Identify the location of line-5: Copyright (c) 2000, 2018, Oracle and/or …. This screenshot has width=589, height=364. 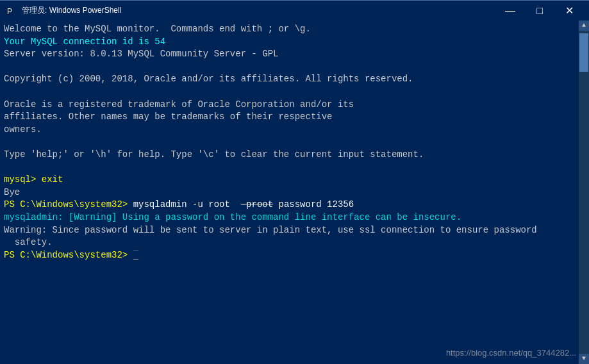
(295, 79).